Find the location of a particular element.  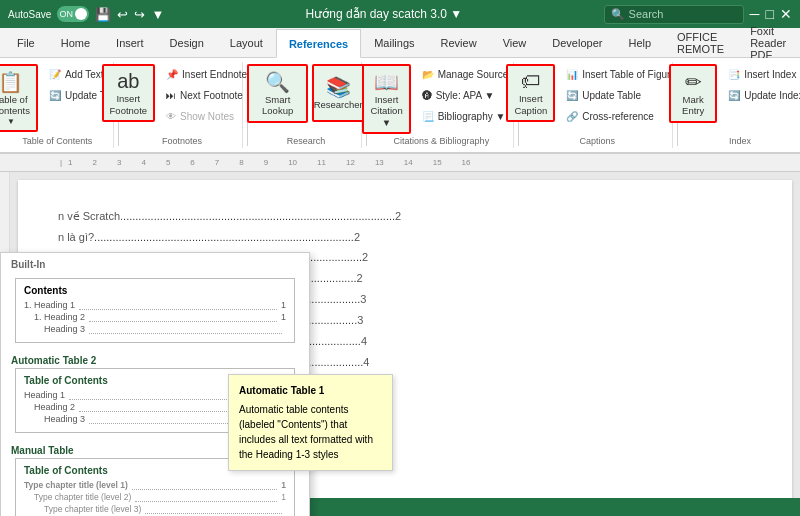

group-research: 🔍 Smart Lookup 📚 Researcher Research is located at coordinates (307, 105).